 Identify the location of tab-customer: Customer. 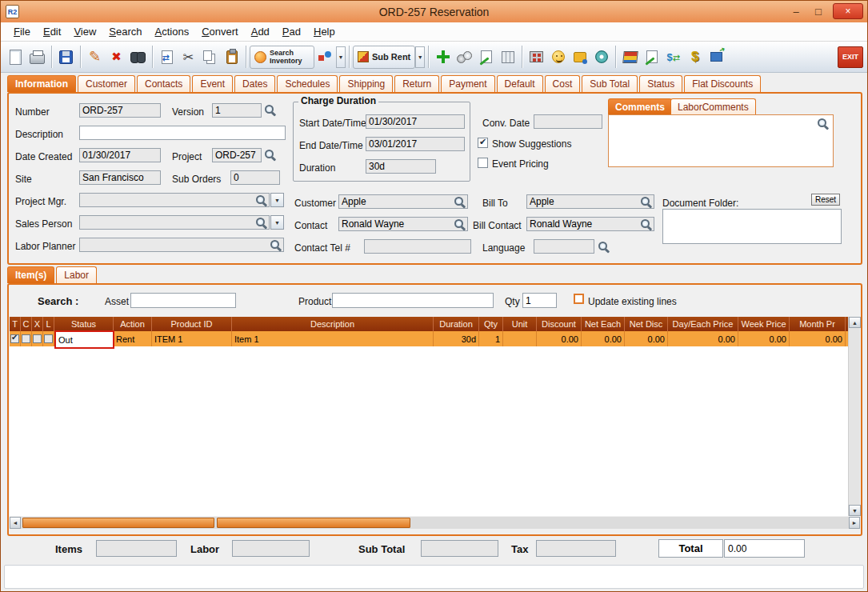
(106, 83).